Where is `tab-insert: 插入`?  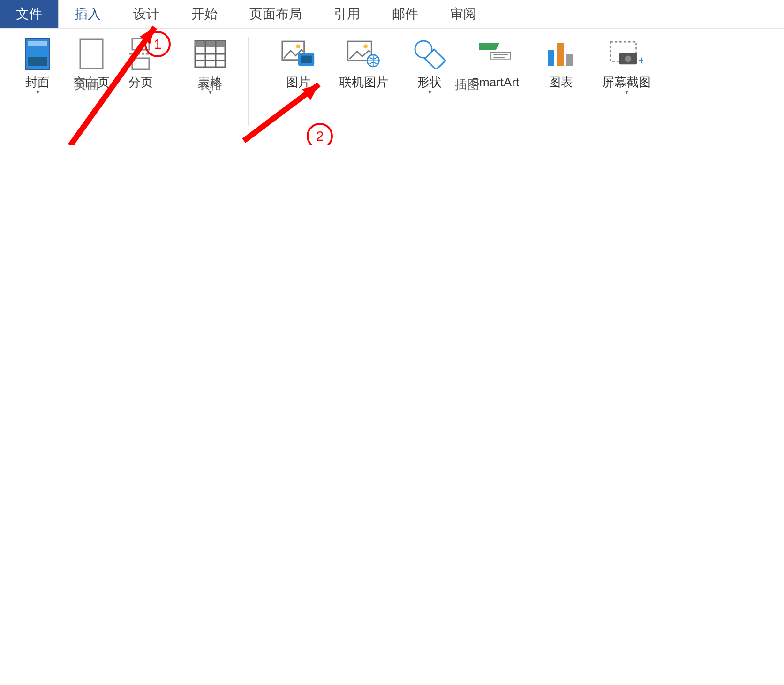 tab-insert: 插入 is located at coordinates (88, 14).